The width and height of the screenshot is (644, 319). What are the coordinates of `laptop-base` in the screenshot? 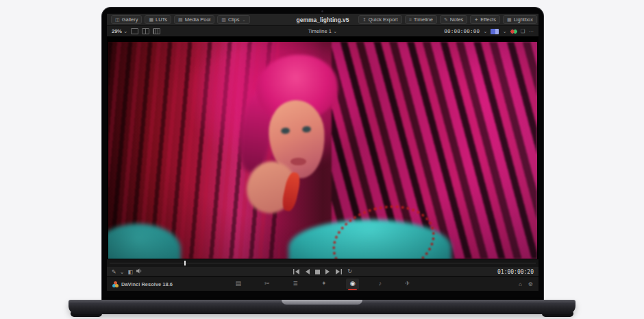 It's located at (322, 307).